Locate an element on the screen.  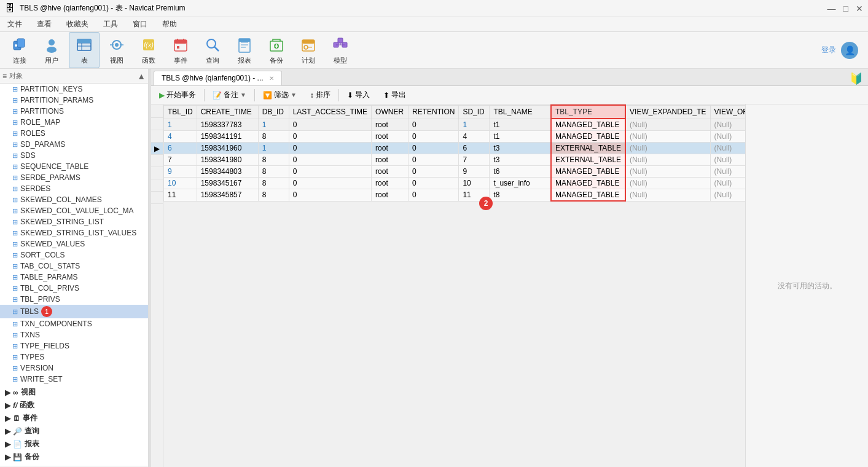
sidebar-item-skewed-col-value-loc: ⊞ SKEWED_COL_VALUE_LOC_MA is located at coordinates (74, 211).